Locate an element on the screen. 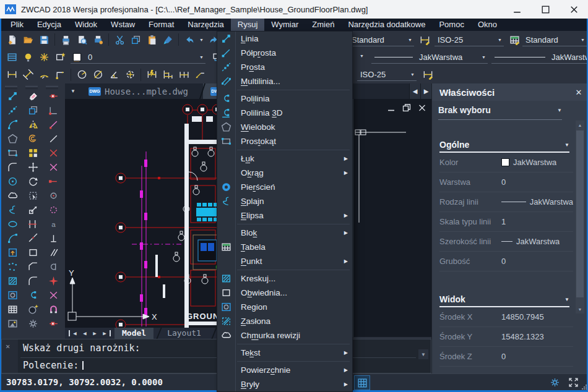 This screenshot has width=588, height=392. child-restore-icon is located at coordinates (407, 108).